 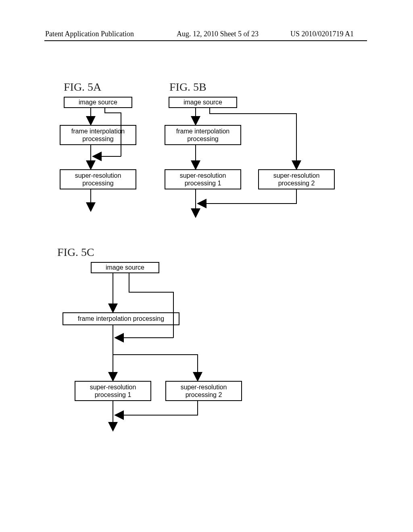 I want to click on fig5b-frame-interp-box: frame interpolation processing, so click(x=203, y=135).